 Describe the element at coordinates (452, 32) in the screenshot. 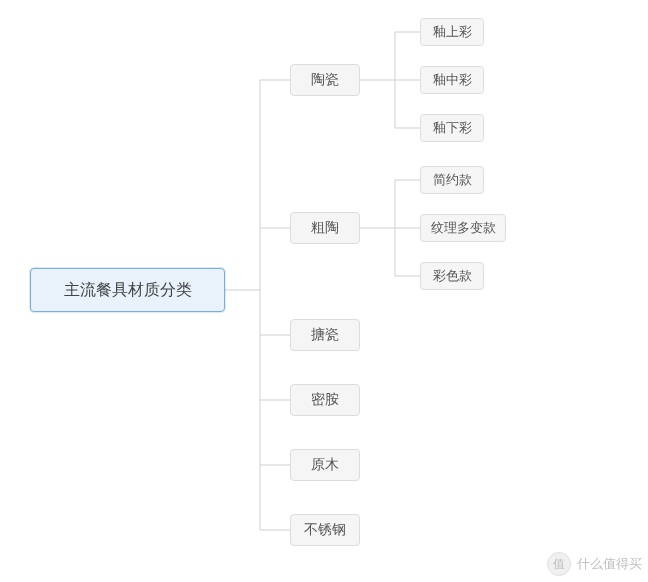

I see `node-overglaze: 釉上彩` at that location.